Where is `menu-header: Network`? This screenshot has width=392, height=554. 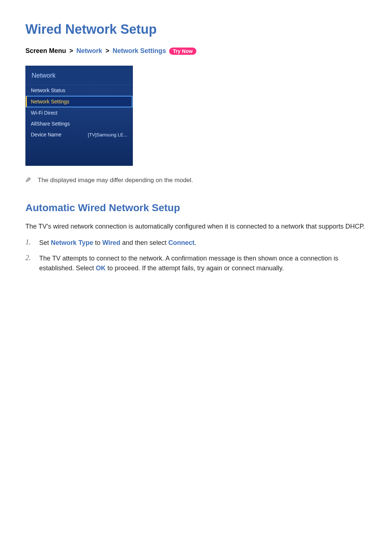
menu-header: Network is located at coordinates (79, 75).